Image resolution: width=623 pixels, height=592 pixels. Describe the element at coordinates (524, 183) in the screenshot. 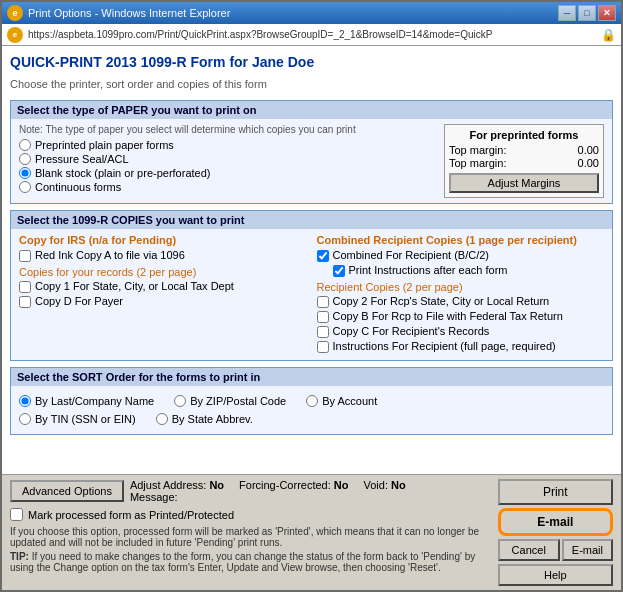

I see `adjust-margins-button: Adjust Margins` at that location.